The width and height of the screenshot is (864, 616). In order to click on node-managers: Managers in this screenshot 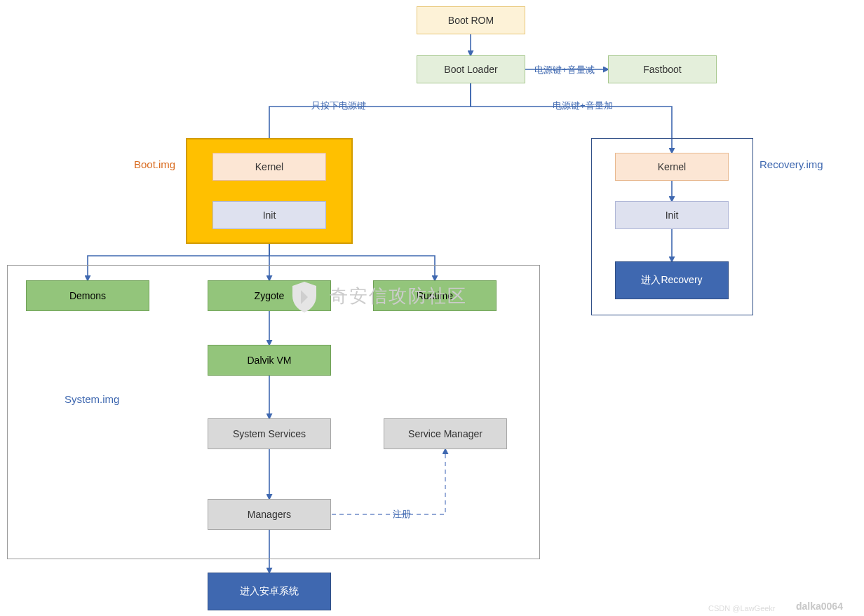, I will do `click(269, 514)`.